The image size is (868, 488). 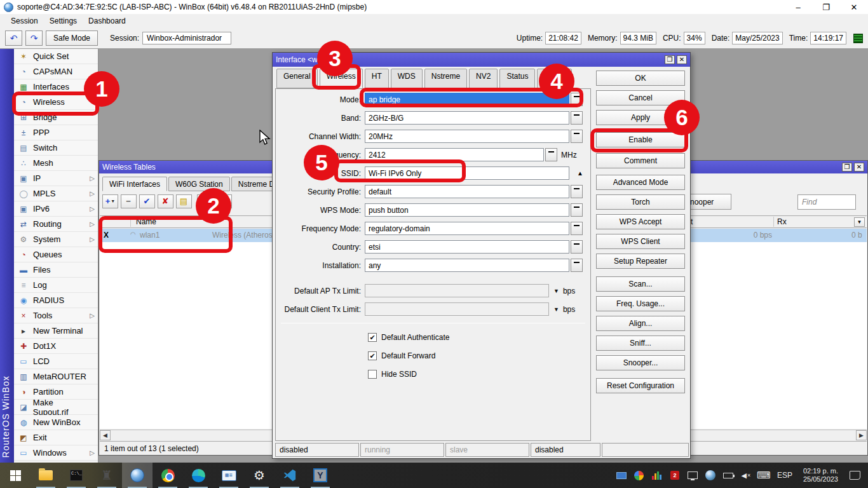 I want to click on checkbox, so click(x=372, y=374).